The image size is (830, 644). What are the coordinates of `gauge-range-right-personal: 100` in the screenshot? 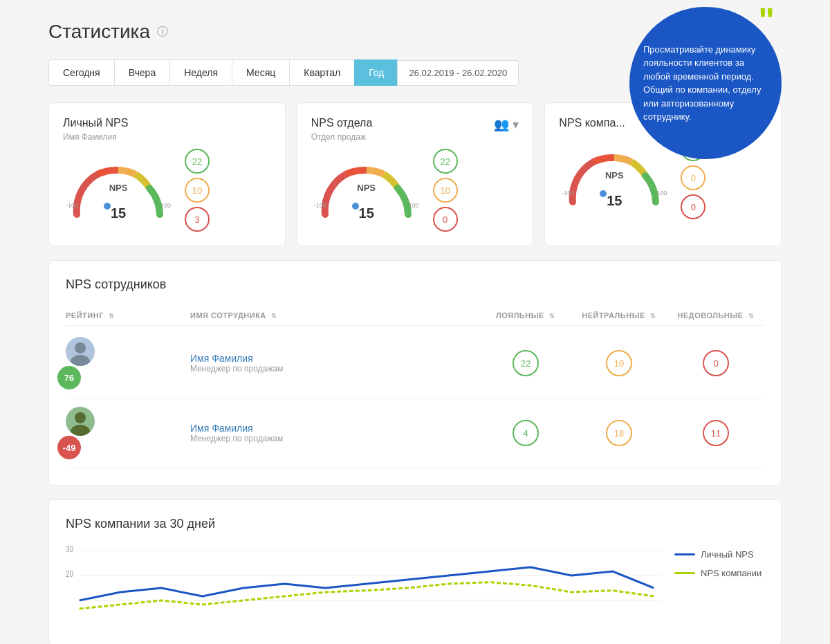 It's located at (166, 205).